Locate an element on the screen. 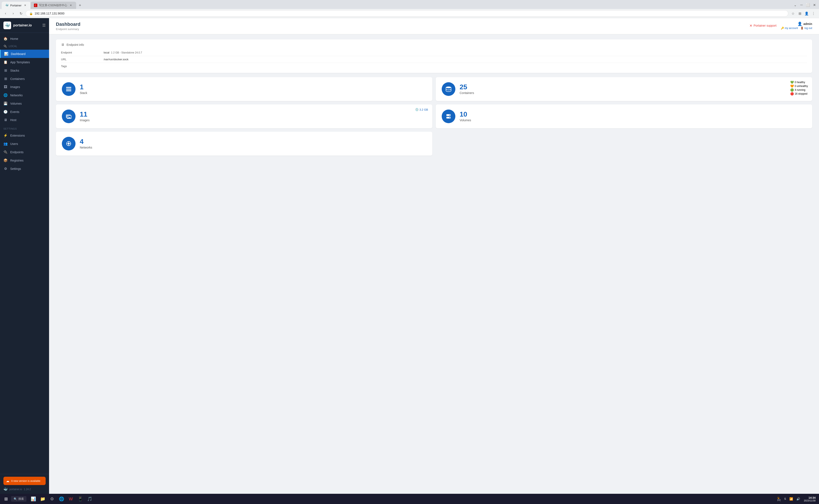 Image resolution: width=819 pixels, height=504 pixels. forward-button: › is located at coordinates (13, 13).